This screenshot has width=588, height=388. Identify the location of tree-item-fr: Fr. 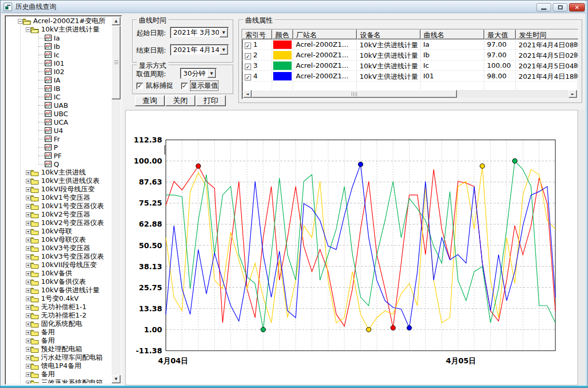
(59, 139).